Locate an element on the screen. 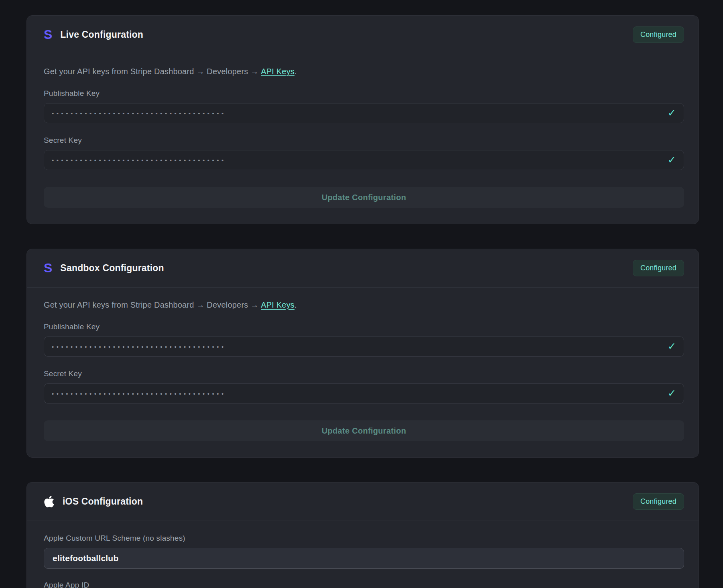  card-title: Sandbox Configuration is located at coordinates (112, 268).